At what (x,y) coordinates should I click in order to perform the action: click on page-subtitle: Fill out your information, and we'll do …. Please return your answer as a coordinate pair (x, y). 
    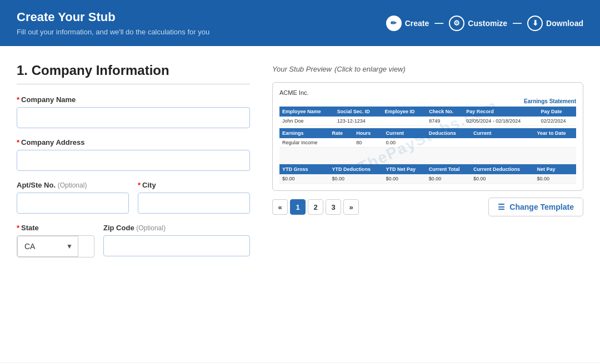
    Looking at the image, I should click on (113, 32).